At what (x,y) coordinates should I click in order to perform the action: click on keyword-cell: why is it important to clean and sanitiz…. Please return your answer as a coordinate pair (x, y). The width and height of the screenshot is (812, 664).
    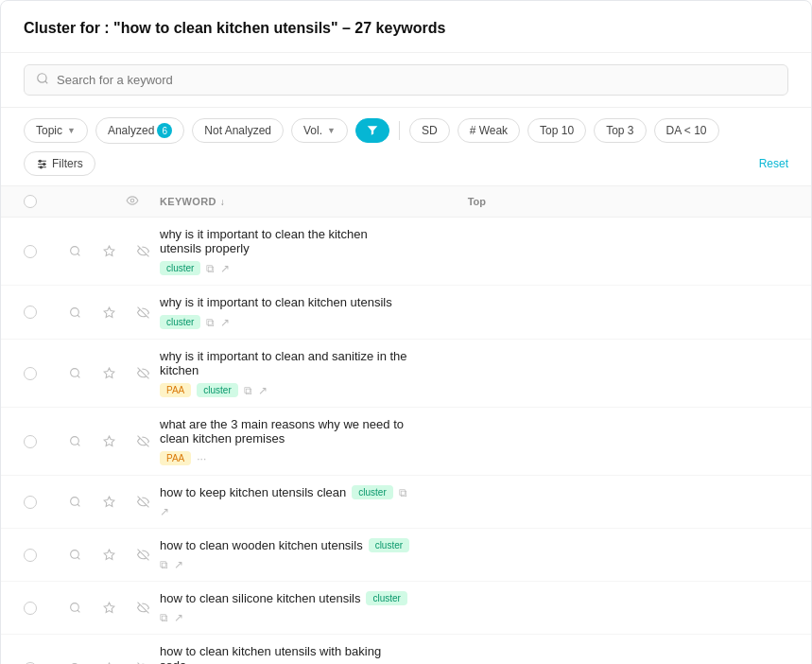
    Looking at the image, I should click on (285, 373).